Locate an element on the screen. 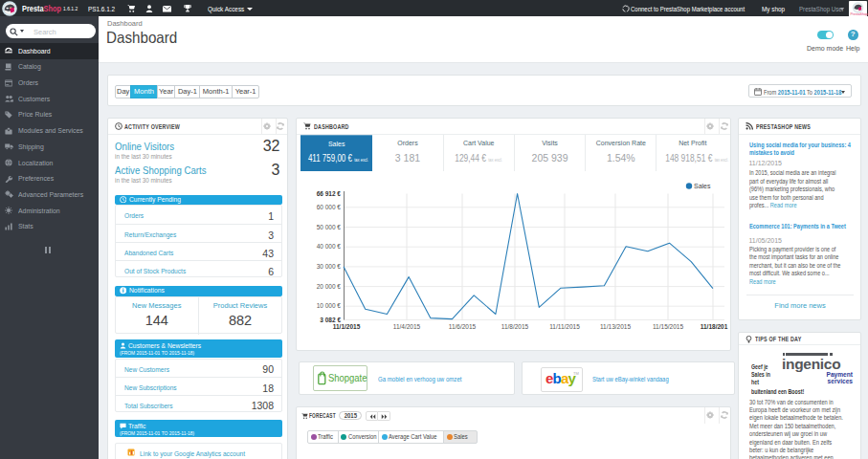  svg-text: 11/15/2015 is located at coordinates (668, 327).